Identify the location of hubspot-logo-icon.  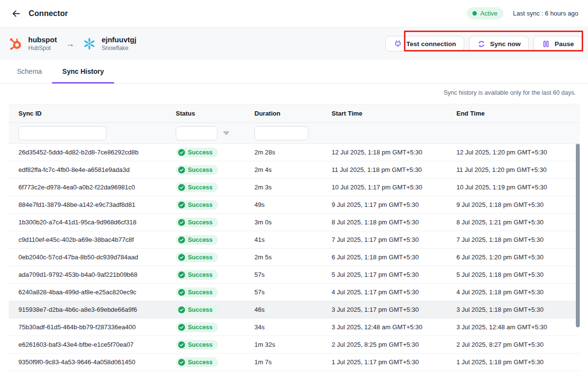
(16, 44).